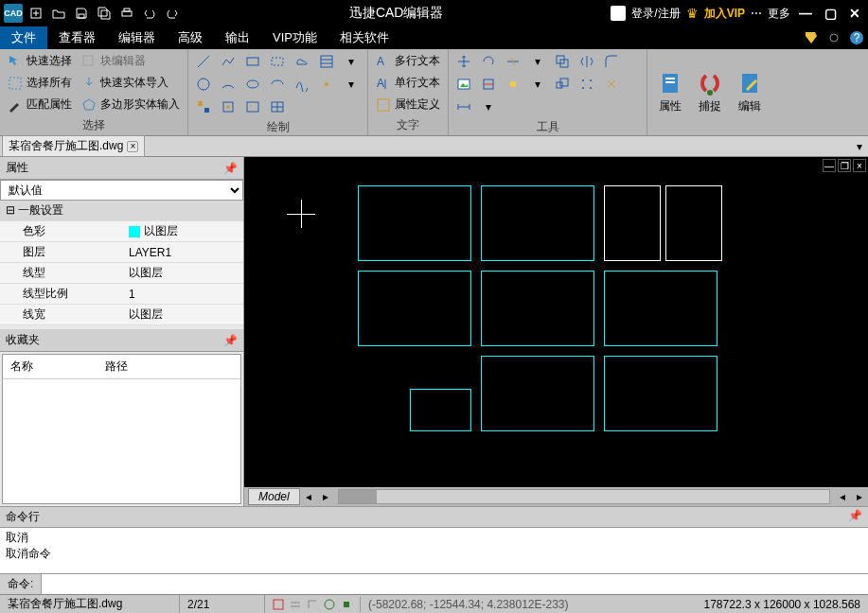  Describe the element at coordinates (13, 13) in the screenshot. I see `app-logo: CAD` at that location.